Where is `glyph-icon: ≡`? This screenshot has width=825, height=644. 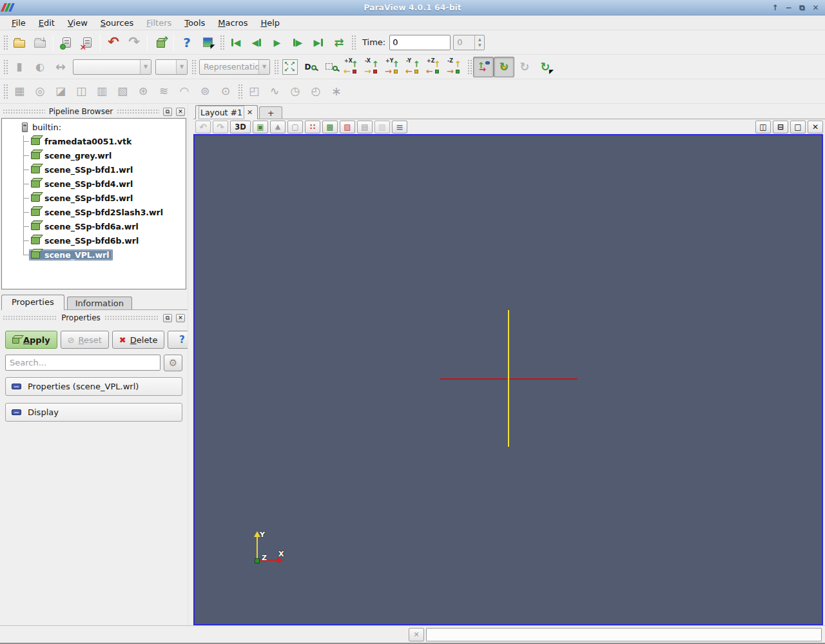
glyph-icon: ≡ is located at coordinates (400, 127).